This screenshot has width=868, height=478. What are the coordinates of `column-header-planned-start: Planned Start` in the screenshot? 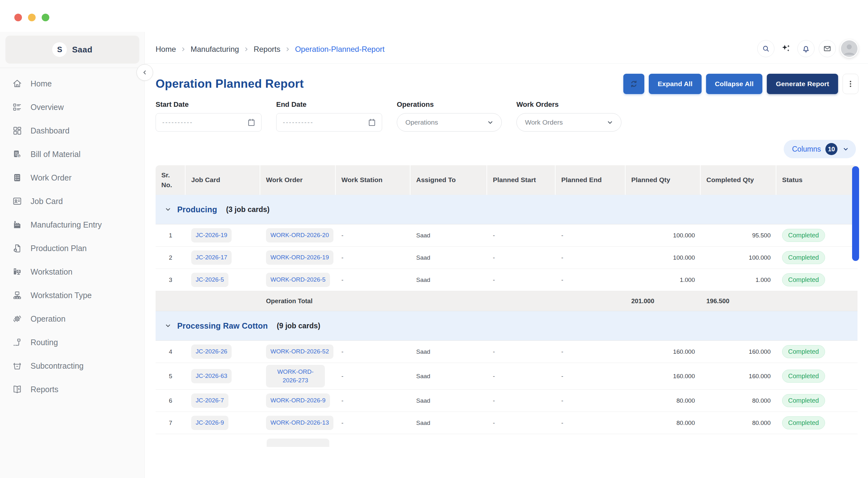 It's located at (522, 180).